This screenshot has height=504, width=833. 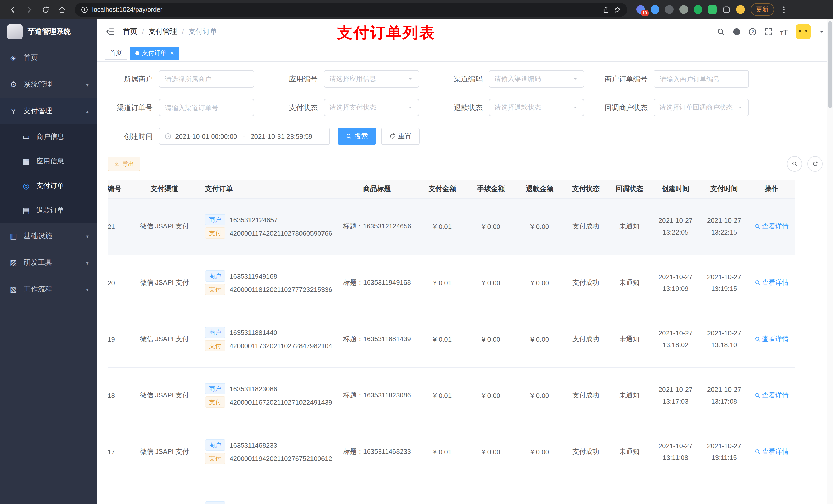 What do you see at coordinates (815, 164) in the screenshot?
I see `refresh-table-button` at bounding box center [815, 164].